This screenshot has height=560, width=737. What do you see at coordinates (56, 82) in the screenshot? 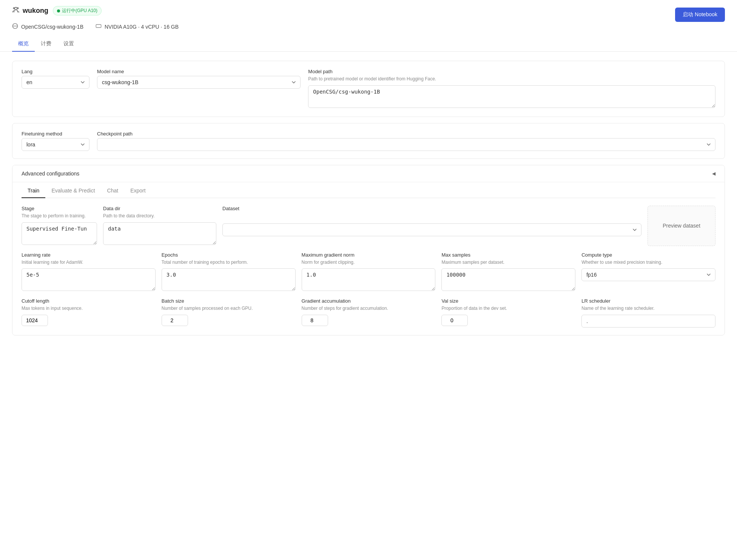
I see `lang-select: en` at bounding box center [56, 82].